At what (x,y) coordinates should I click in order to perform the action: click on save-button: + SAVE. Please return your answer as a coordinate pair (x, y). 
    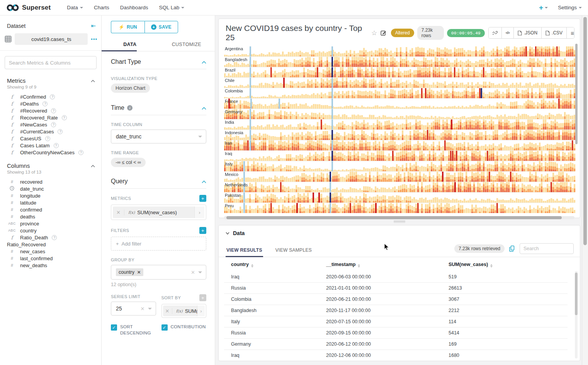
    Looking at the image, I should click on (161, 27).